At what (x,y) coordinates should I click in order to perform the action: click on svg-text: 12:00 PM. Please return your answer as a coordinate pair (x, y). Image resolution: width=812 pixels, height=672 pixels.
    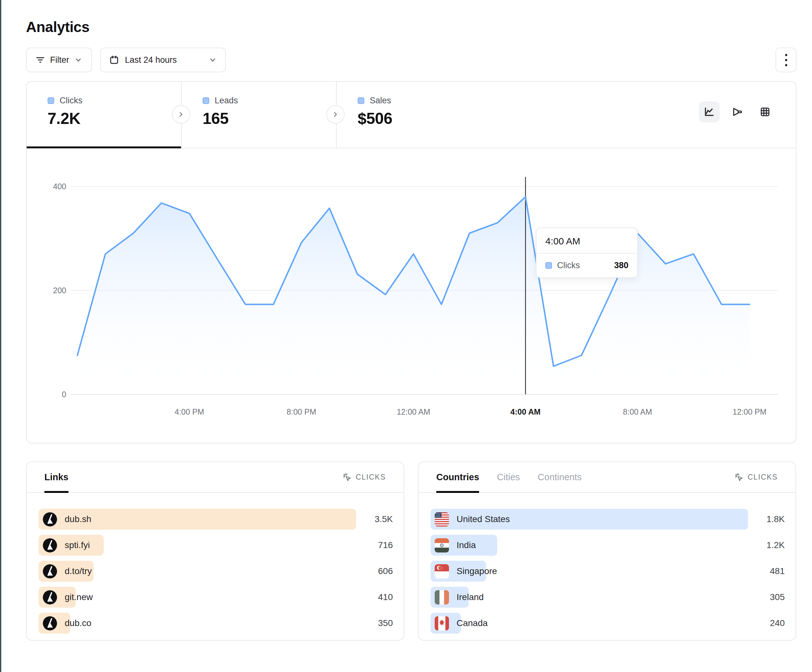
    Looking at the image, I should click on (749, 411).